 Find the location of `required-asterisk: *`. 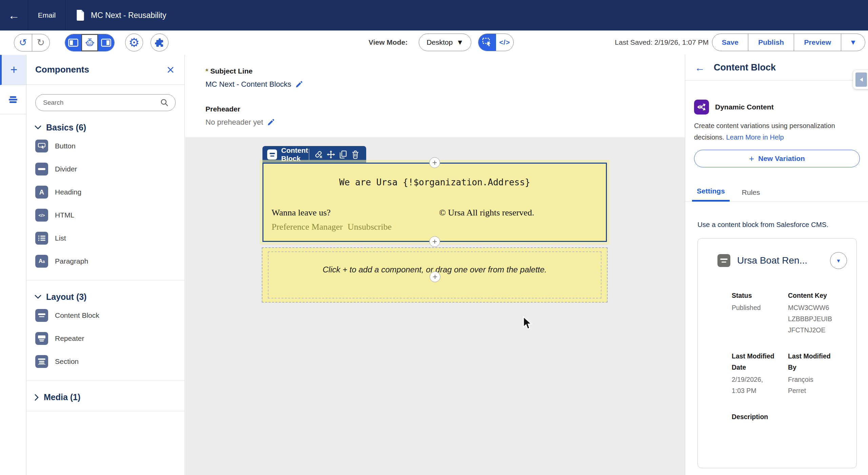

required-asterisk: * is located at coordinates (207, 71).